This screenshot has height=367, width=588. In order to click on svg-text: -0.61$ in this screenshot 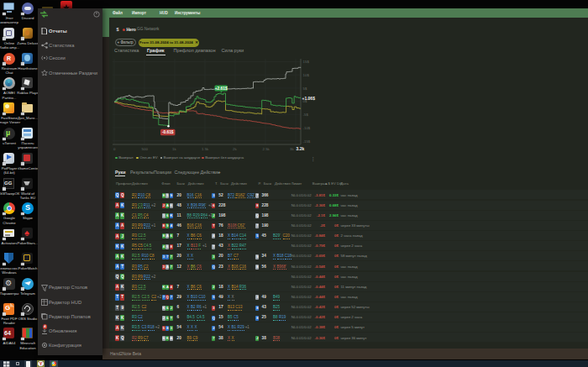, I will do `click(168, 133)`.